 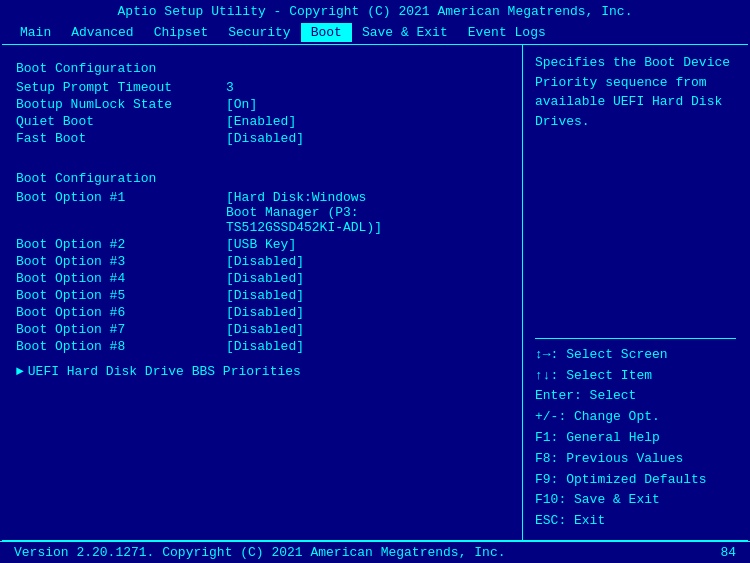 I want to click on config-row: Fast Boot[Disabled], so click(x=262, y=138).